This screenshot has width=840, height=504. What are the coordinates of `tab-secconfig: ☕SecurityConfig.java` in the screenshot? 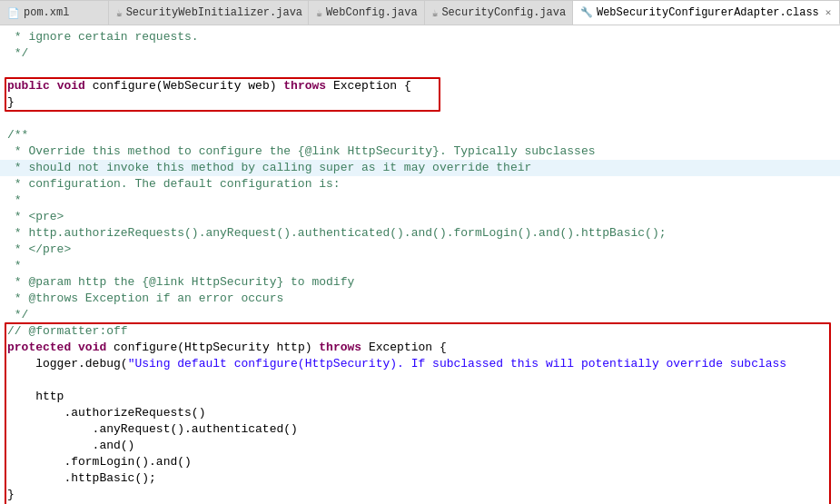 It's located at (499, 13).